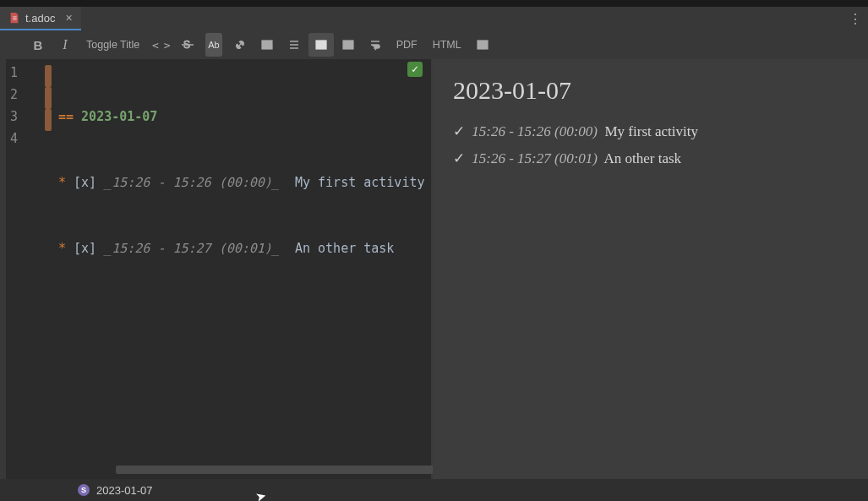  I want to click on tab-bar: t.adoc × ⋮, so click(434, 19).